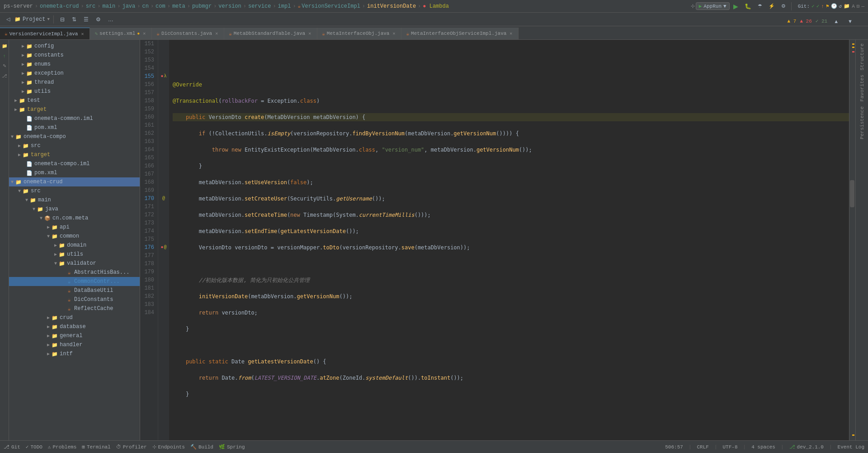 The width and height of the screenshot is (868, 453). Describe the element at coordinates (111, 19) in the screenshot. I see `ellipsis-button: …` at that location.